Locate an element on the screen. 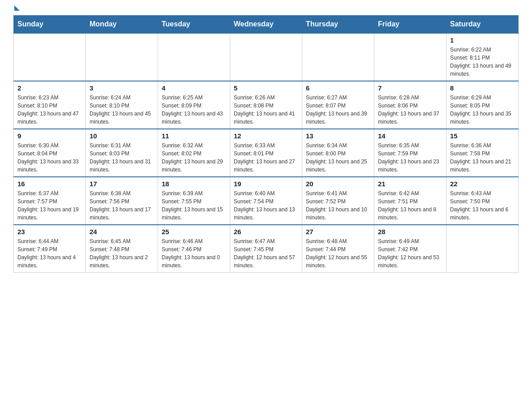 The image size is (532, 411). day-number: 20 is located at coordinates (338, 184).